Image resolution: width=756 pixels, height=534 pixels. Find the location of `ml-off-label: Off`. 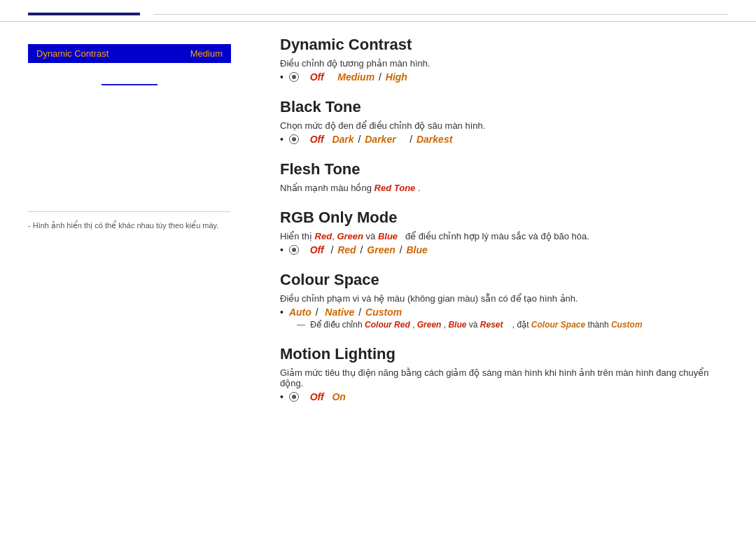

ml-off-label: Off is located at coordinates (317, 397).